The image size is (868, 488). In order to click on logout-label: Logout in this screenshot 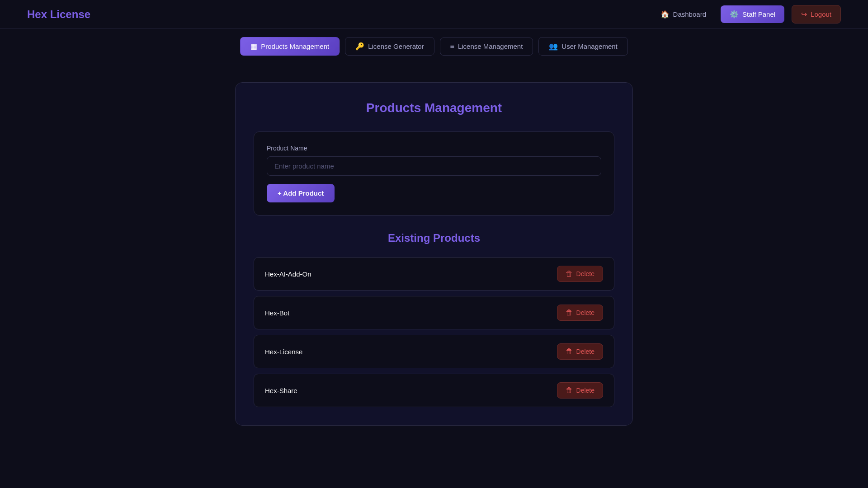, I will do `click(821, 14)`.